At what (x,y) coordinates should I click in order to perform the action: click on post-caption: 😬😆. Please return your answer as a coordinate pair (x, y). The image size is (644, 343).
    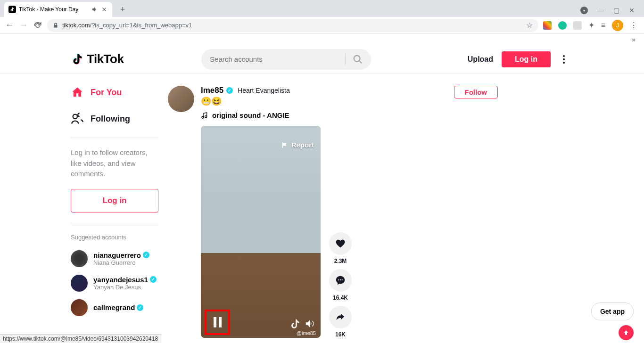
    Looking at the image, I should click on (245, 101).